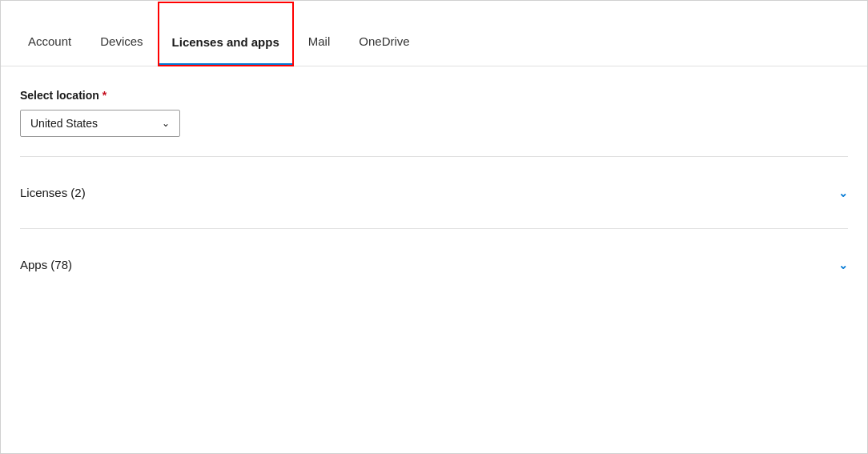 The width and height of the screenshot is (868, 454). What do you see at coordinates (434, 264) in the screenshot?
I see `apps-section: Apps (78) ⌄` at bounding box center [434, 264].